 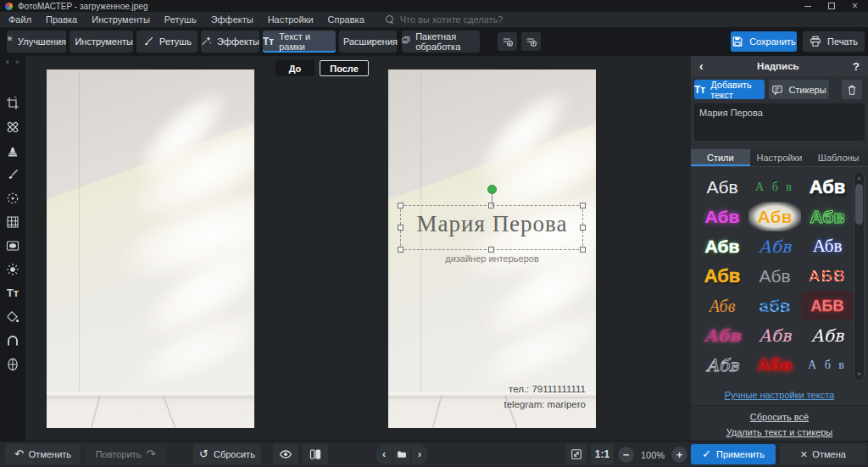 What do you see at coordinates (17, 62) in the screenshot?
I see `sidebar-collapse-icon: «` at bounding box center [17, 62].